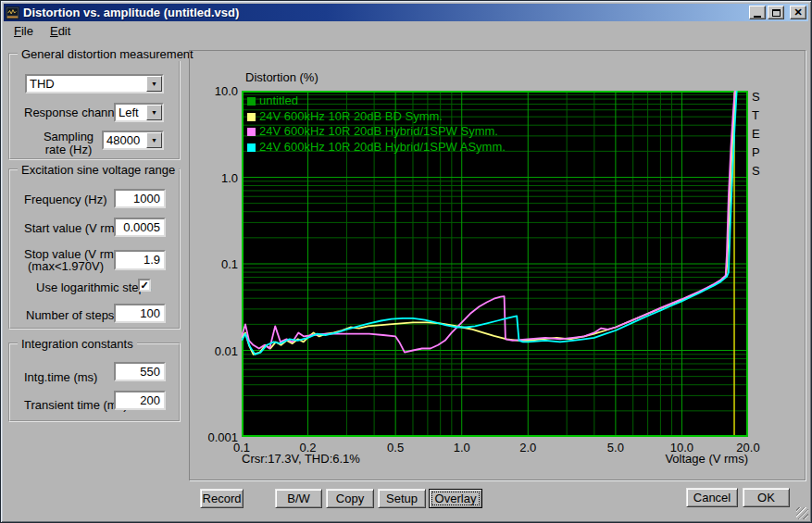  What do you see at coordinates (139, 113) in the screenshot?
I see `response-channel-combobox: Left ▼` at bounding box center [139, 113].